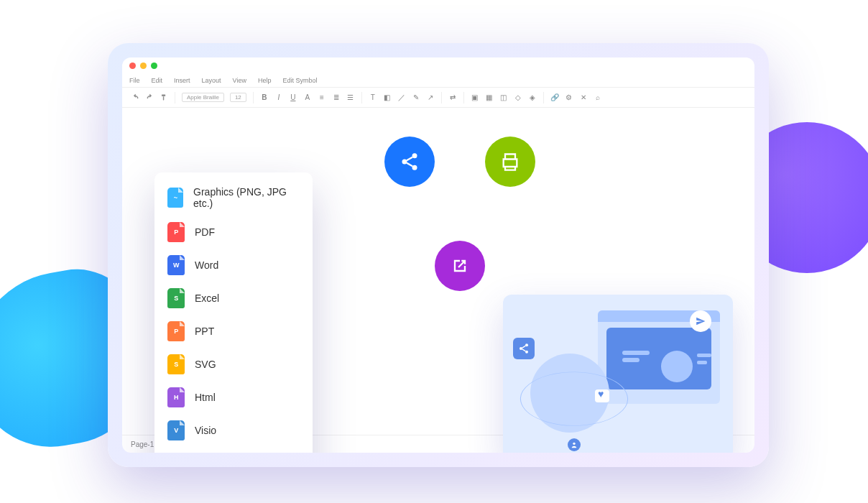 This screenshot has width=868, height=503. Describe the element at coordinates (207, 298) in the screenshot. I see `export-label: Excel` at that location.